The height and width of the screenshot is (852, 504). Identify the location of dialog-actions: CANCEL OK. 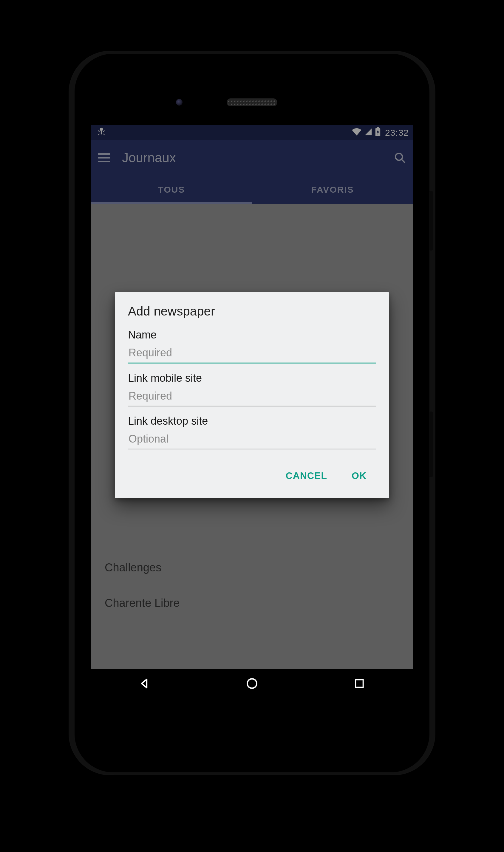
(252, 474).